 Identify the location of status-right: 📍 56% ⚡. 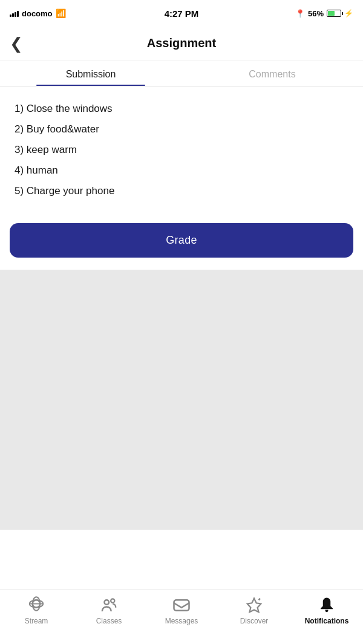
(324, 13).